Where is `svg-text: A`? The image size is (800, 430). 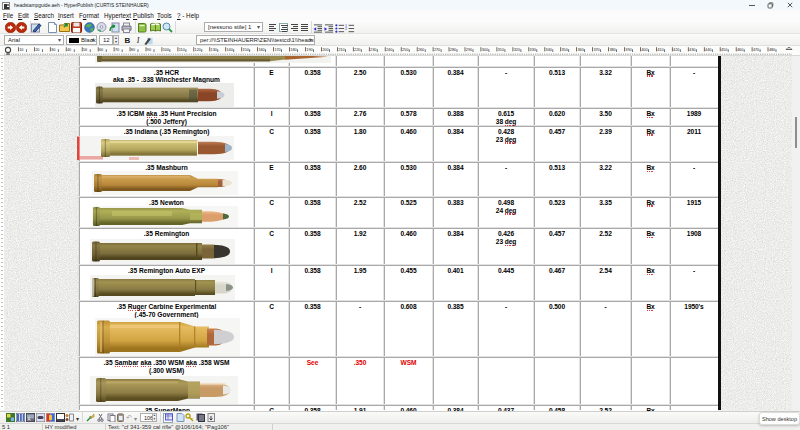 svg-text: A is located at coordinates (30, 420).